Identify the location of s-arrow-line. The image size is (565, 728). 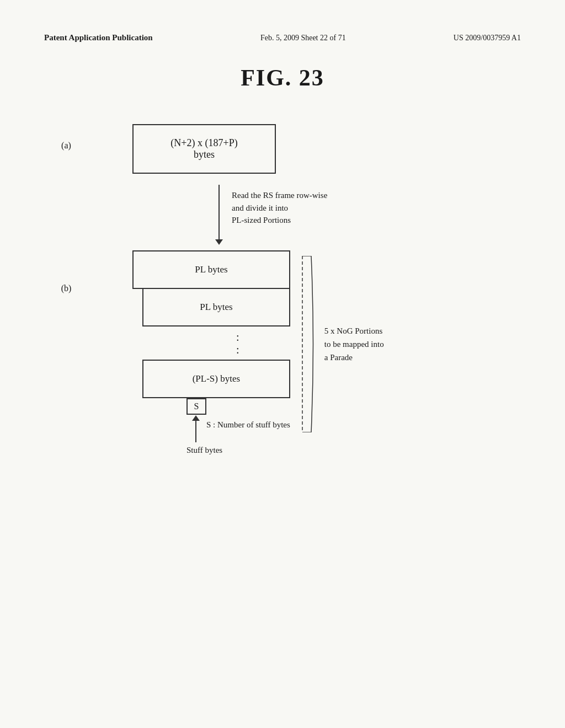
(196, 431).